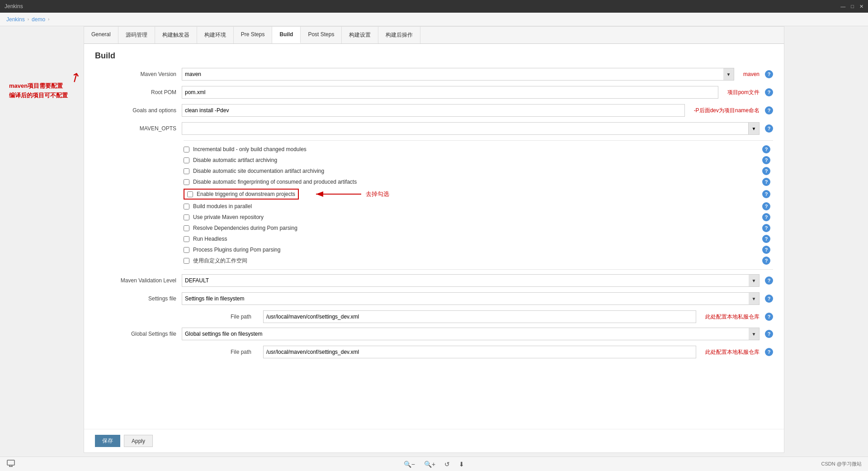 This screenshot has width=868, height=471. What do you see at coordinates (253, 35) in the screenshot?
I see `tab-presteps: Pre Steps` at bounding box center [253, 35].